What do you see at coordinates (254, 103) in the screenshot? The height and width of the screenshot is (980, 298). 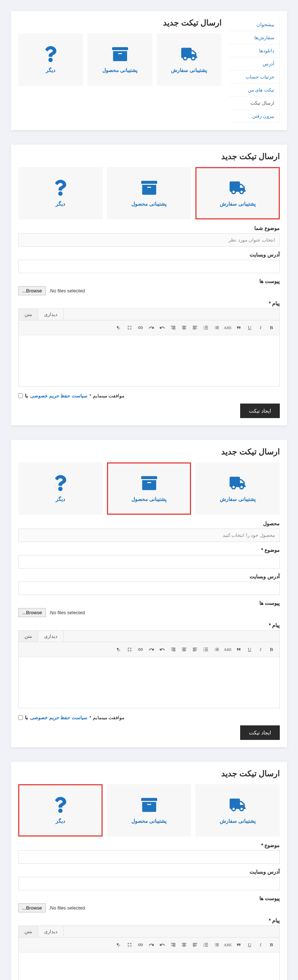 I see `sidebar-item: ارسال تیکت` at bounding box center [254, 103].